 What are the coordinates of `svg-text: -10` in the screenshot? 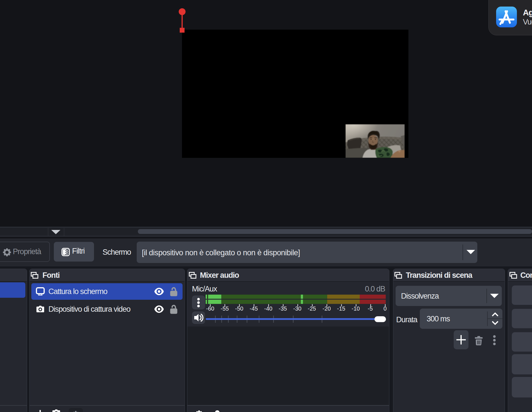 It's located at (356, 309).